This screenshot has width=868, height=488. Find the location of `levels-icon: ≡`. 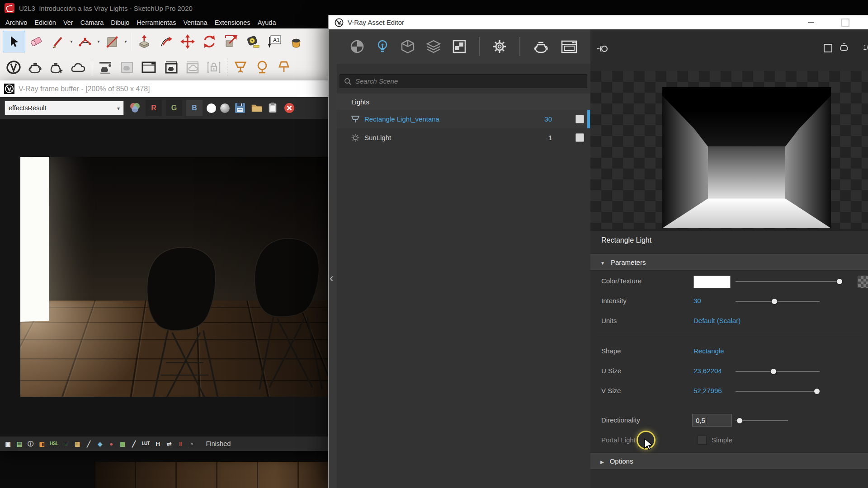

levels-icon: ≡ is located at coordinates (66, 444).